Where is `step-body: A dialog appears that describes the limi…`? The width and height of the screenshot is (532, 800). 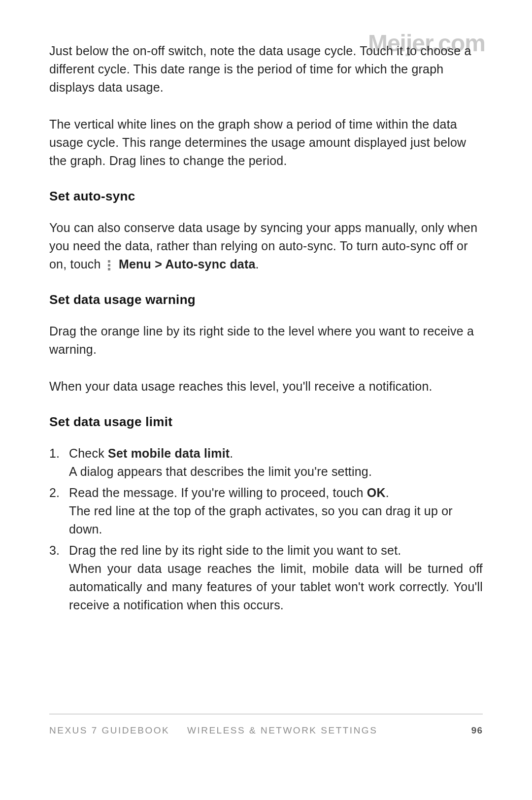
step-body: A dialog appears that describes the limi… is located at coordinates (276, 472).